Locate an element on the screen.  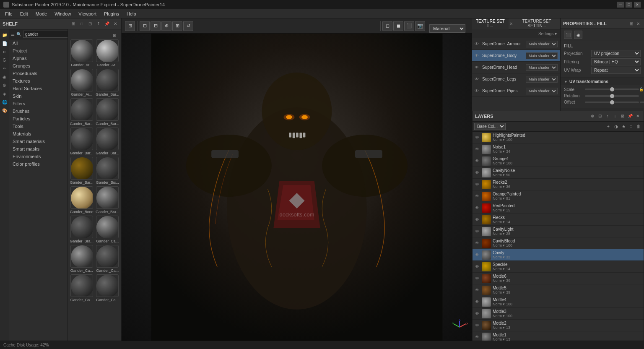
category-alphas: Alphas is located at coordinates (39, 58).